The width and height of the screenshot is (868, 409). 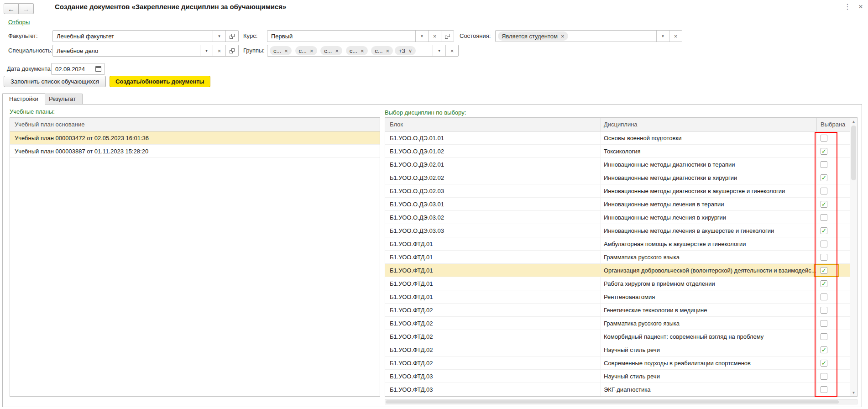 I want to click on groups-field: с... × с... × с... × с... × с... × +3 ∨ …, so click(x=363, y=51).